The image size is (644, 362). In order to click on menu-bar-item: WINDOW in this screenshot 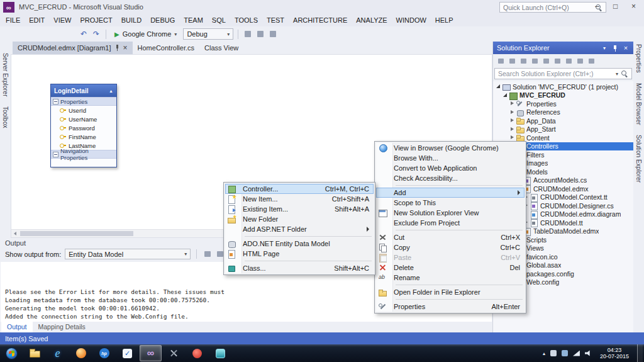, I will do `click(411, 20)`.